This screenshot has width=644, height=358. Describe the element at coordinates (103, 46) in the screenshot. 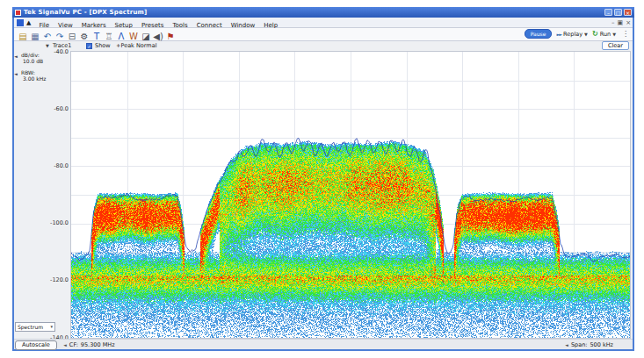

I see `show-label: Show` at that location.